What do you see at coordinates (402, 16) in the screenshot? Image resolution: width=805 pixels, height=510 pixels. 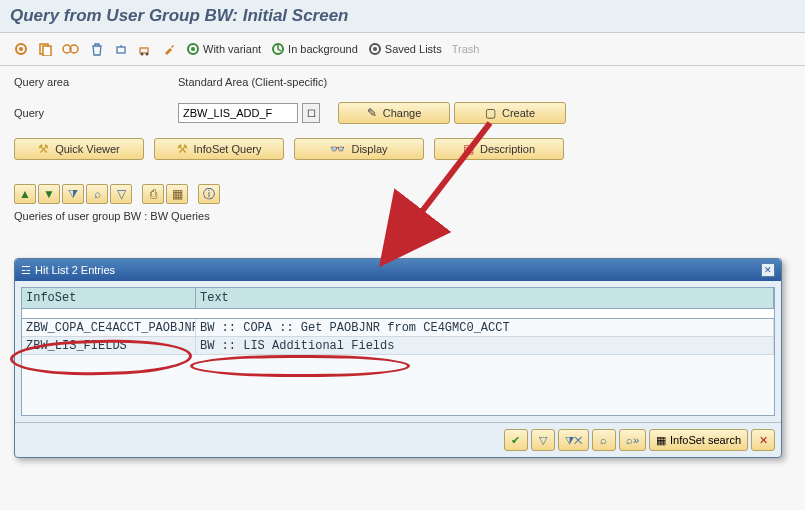 I see `titlebar: Query from User Group BW: Initial Screen` at bounding box center [402, 16].